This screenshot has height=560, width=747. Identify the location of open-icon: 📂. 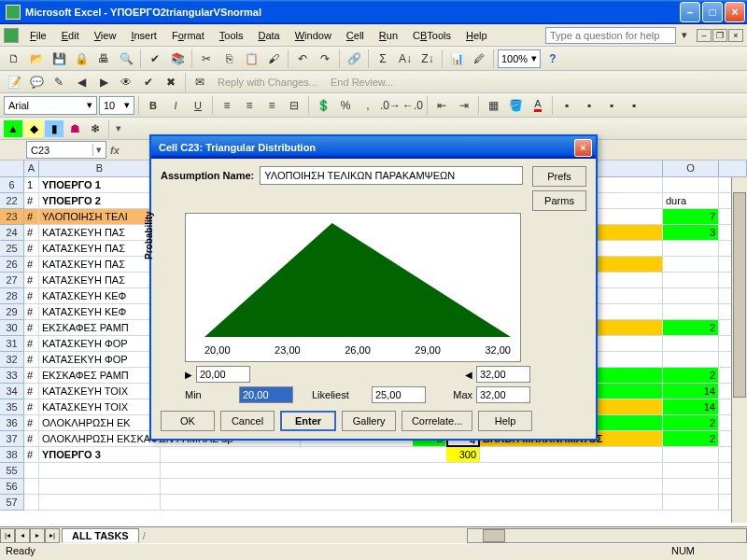
(36, 59).